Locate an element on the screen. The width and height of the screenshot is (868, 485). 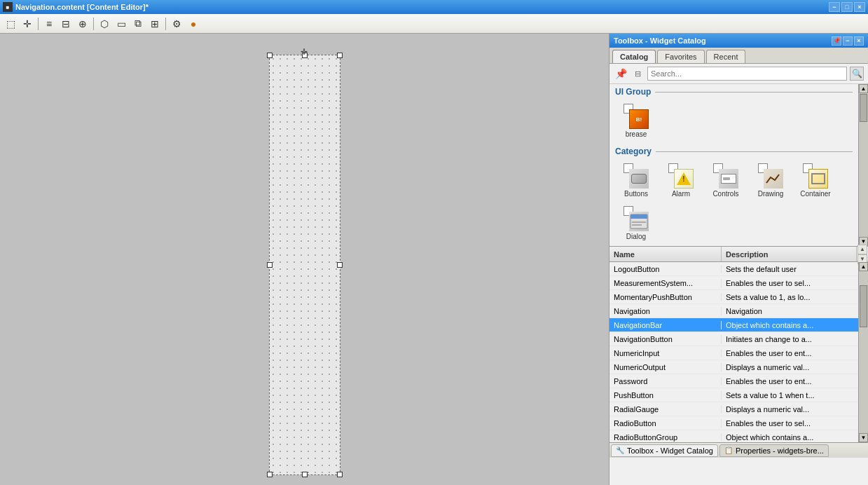
close-button: × is located at coordinates (860, 7).